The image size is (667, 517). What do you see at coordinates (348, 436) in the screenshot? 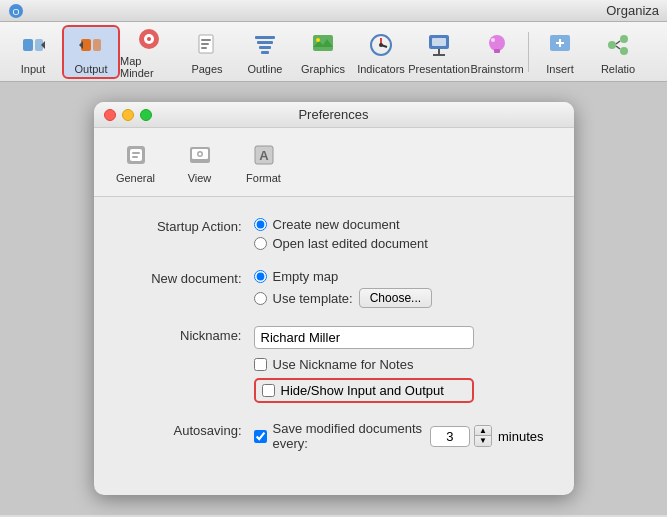
I see `autosave-checkbox-label: Save modified documents every:` at bounding box center [348, 436].